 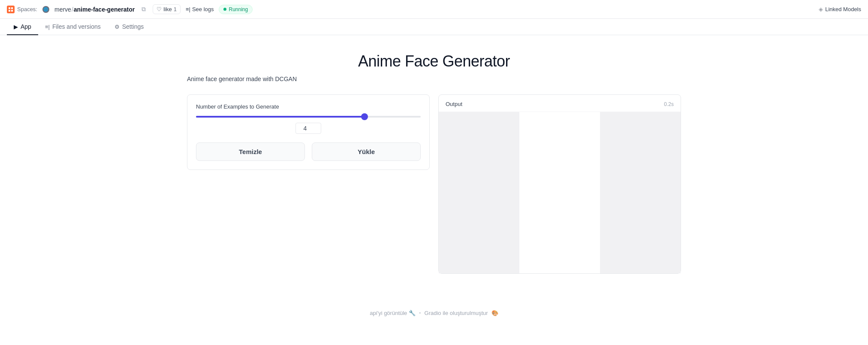 I want to click on right-column: Output 0.2s, so click(x=560, y=184).